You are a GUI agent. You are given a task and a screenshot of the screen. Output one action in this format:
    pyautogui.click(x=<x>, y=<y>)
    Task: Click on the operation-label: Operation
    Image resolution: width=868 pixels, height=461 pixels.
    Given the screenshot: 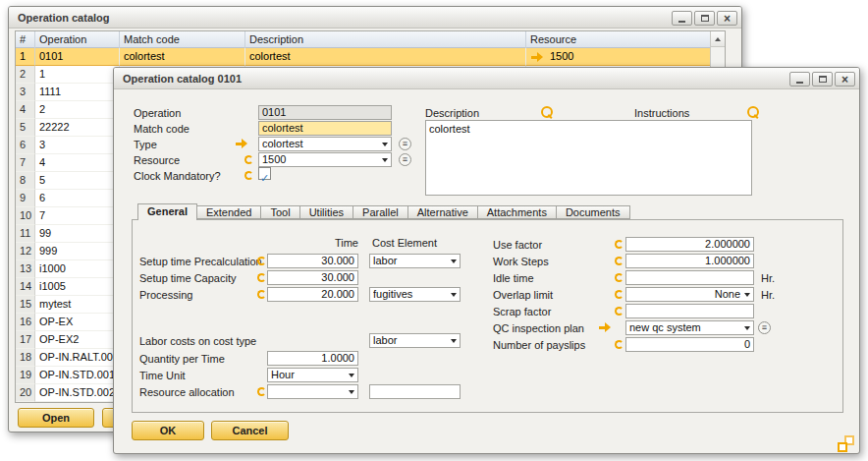 What is the action you would take?
    pyautogui.click(x=157, y=114)
    